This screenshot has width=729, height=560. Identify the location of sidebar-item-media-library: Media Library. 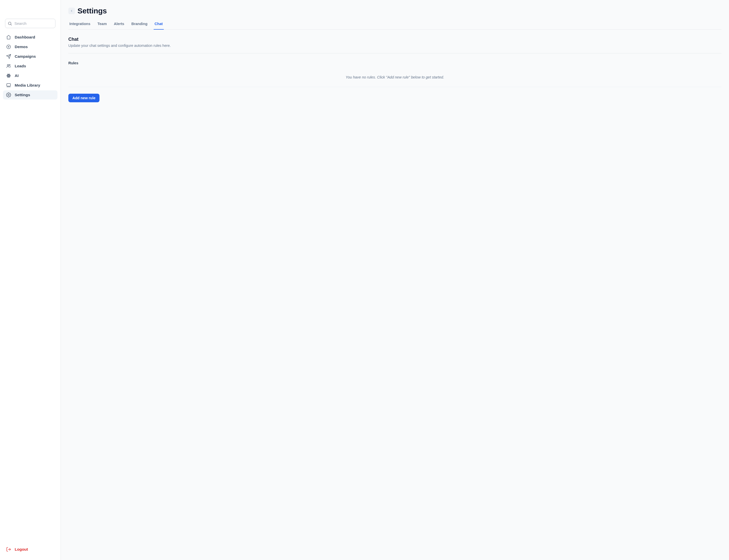
(30, 85).